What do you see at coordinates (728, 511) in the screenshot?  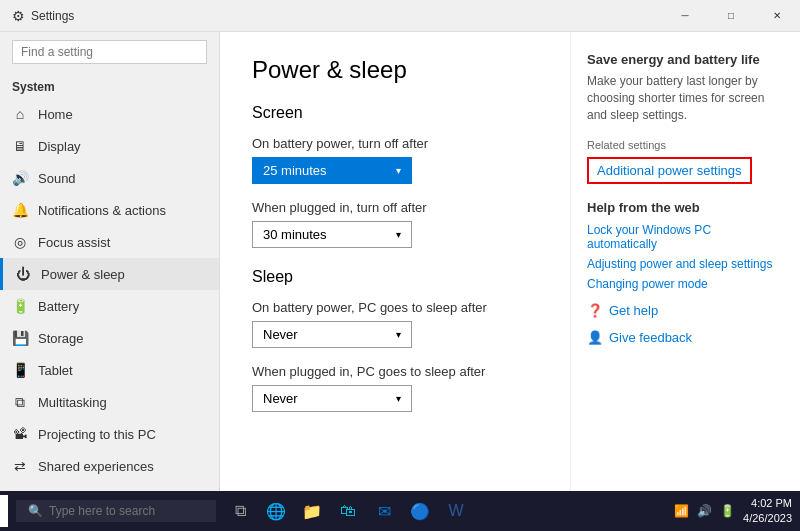 I see `taskbar-battery-icon: 🔋` at bounding box center [728, 511].